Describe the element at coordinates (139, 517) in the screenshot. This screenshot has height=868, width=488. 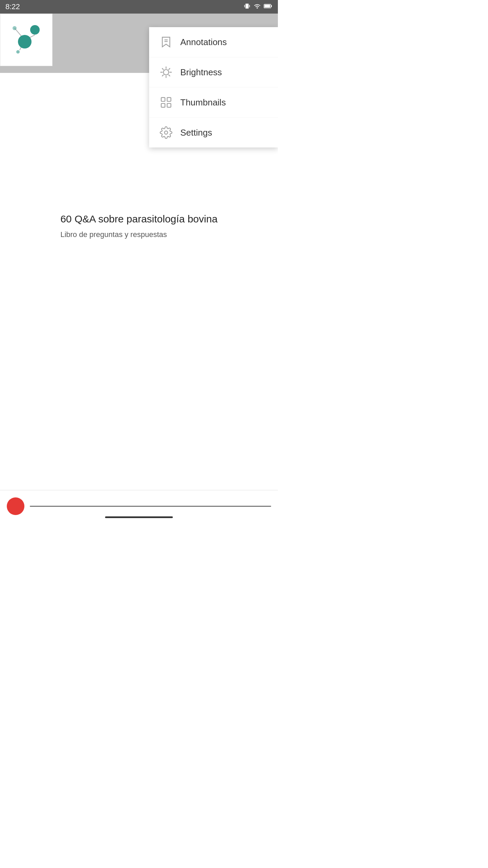
I see `home-indicator` at that location.